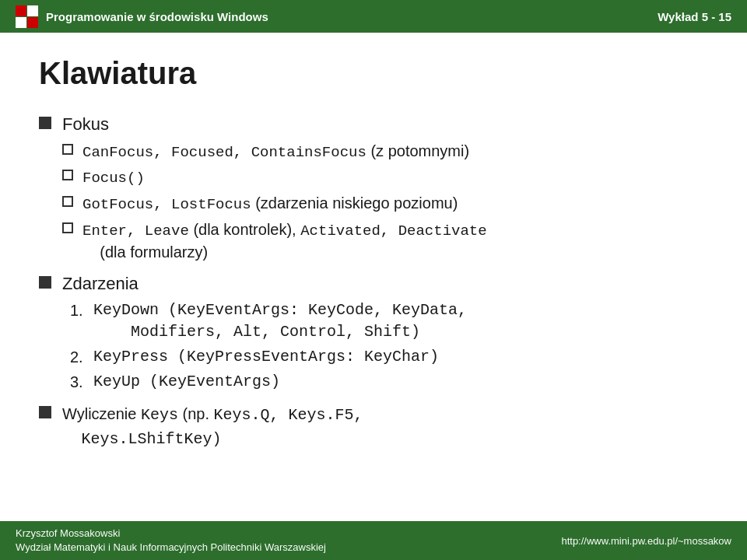 This screenshot has width=747, height=560. Describe the element at coordinates (268, 357) in the screenshot. I see `numbered-item-keypress: 2. KeyPress (KeyPressEventArgs: KeyChar)` at that location.